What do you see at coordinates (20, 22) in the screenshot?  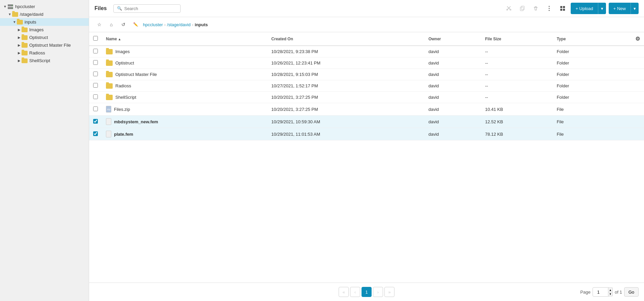 I see `folder-icon` at bounding box center [20, 22].